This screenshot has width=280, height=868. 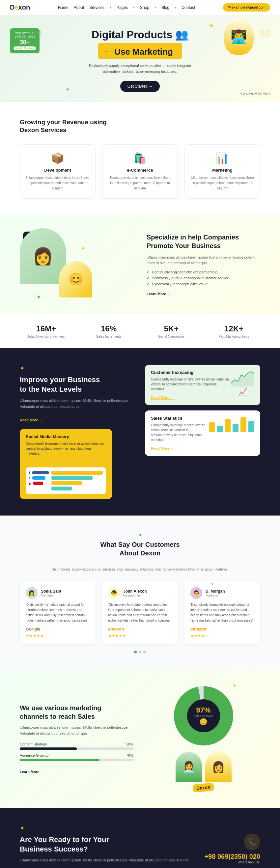 I want to click on check-item-0: Continually engineer efficient partnersh…, so click(x=204, y=272).